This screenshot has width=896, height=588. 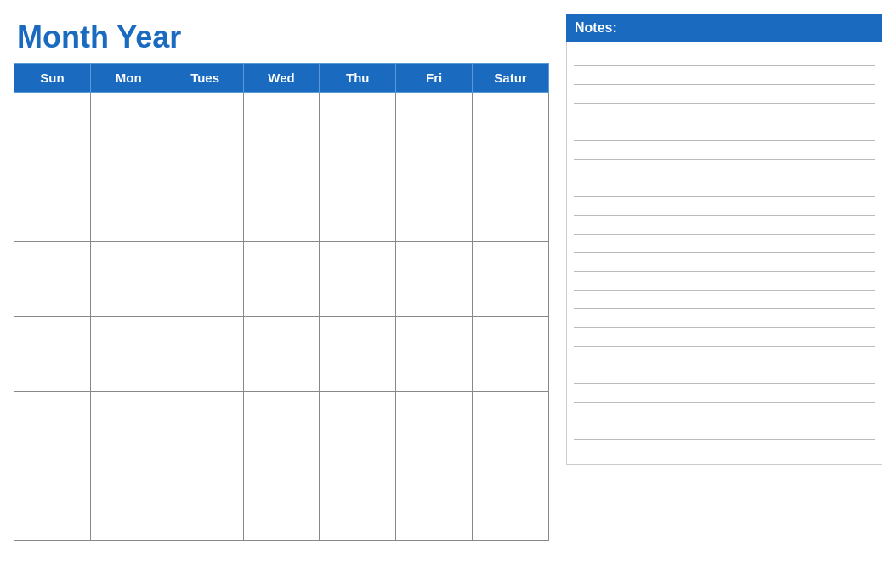 I want to click on calendar-title: Month Year, so click(x=281, y=38).